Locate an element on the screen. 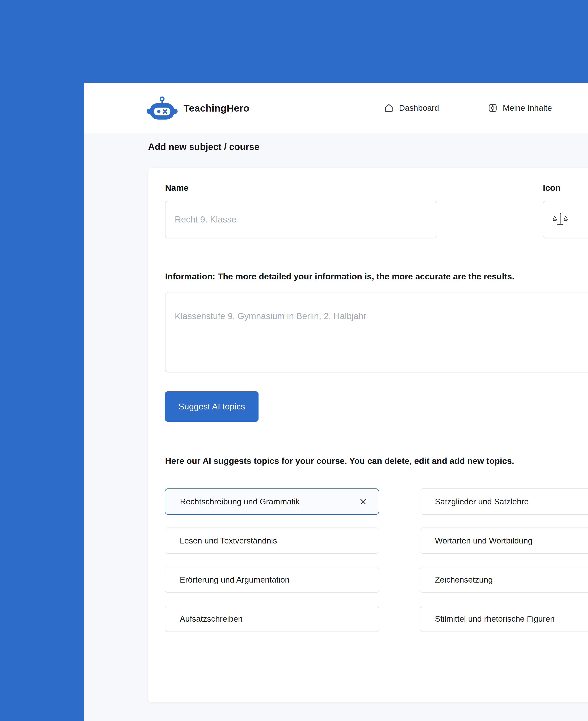 The height and width of the screenshot is (721, 588). topic-chip: Stilmittel und rhetorische Figuren is located at coordinates (504, 619).